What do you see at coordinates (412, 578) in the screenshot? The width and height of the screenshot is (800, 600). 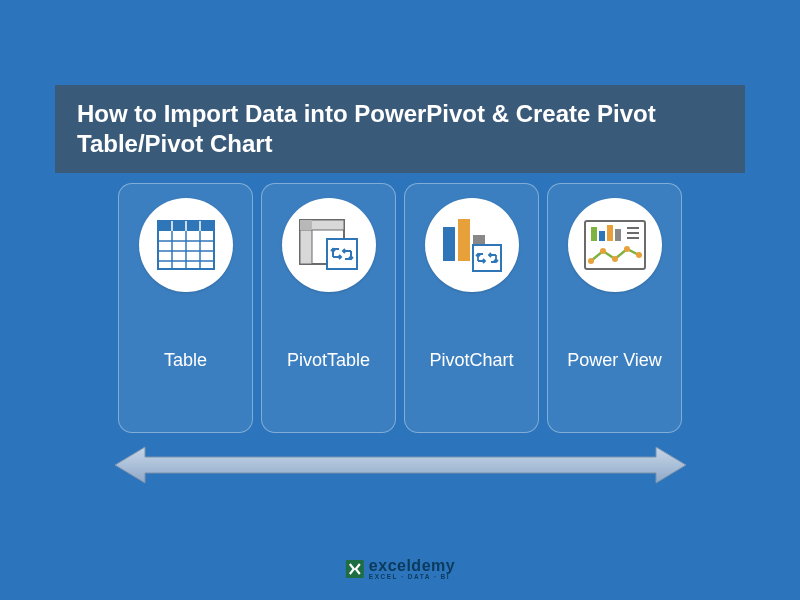 I see `logo-sub-text: EXCEL · DATA · BI` at bounding box center [412, 578].